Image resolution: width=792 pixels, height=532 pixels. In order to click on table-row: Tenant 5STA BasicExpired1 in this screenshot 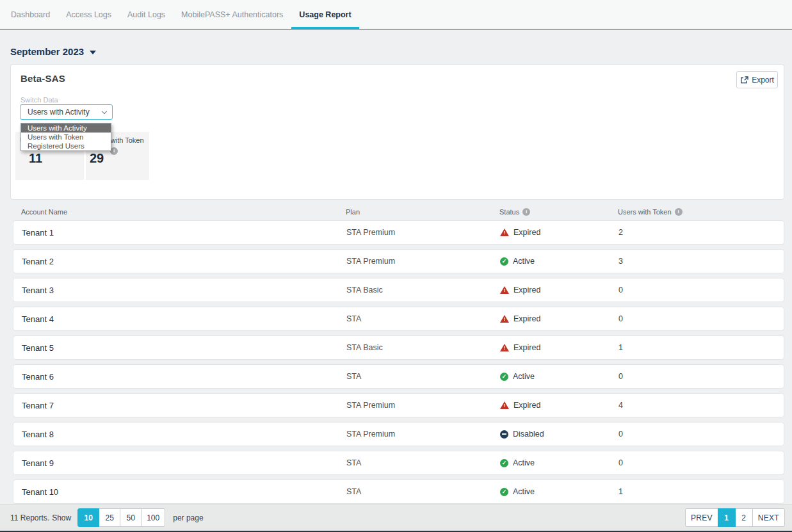, I will do `click(398, 348)`.